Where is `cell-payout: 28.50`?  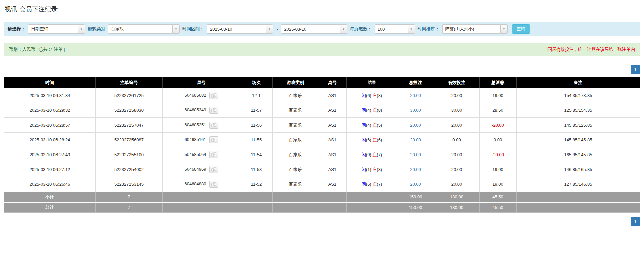 cell-payout: 28.50 is located at coordinates (498, 110).